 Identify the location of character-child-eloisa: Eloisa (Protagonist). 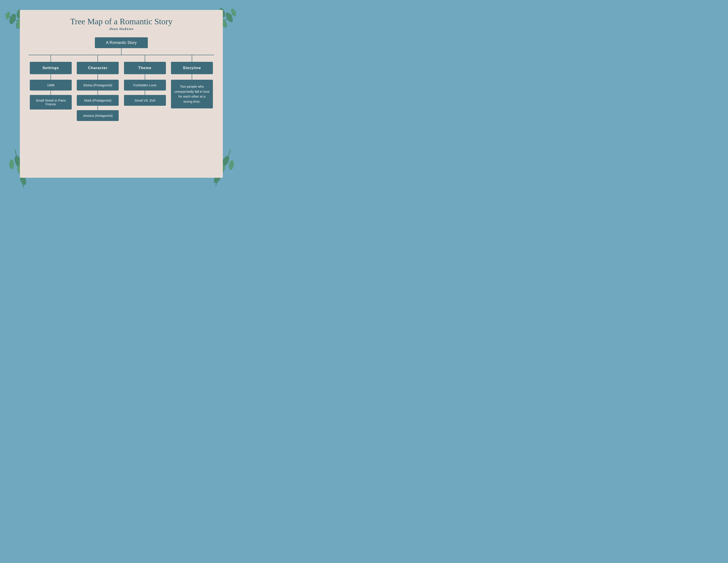
(98, 85).